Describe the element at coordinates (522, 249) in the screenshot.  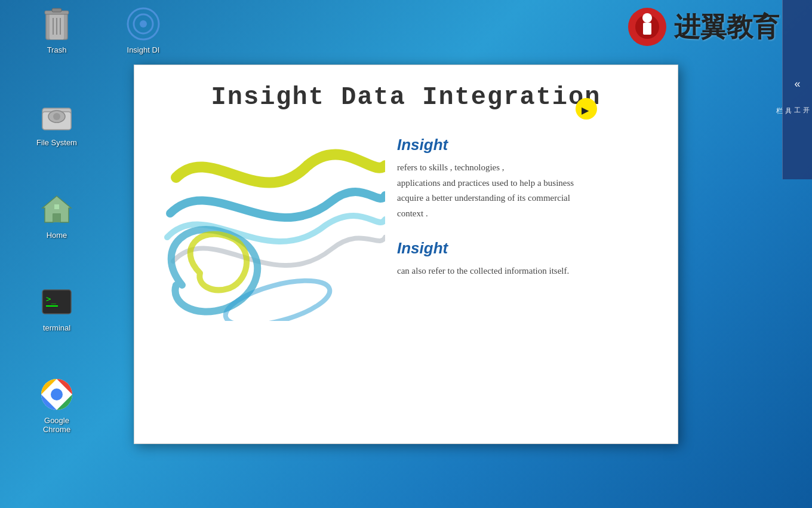
I see `definition-2-title: Insight` at that location.